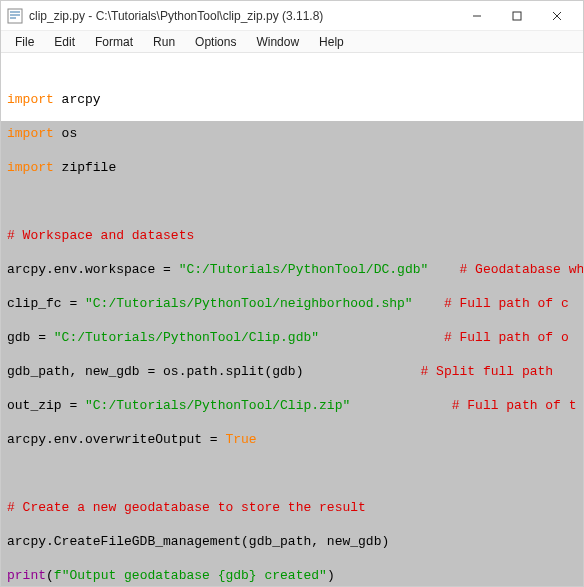 The height and width of the screenshot is (587, 584). What do you see at coordinates (292, 16) in the screenshot?
I see `titlebar: clip_zip.py - C:\Tutorials\PythonTool\cl…` at bounding box center [292, 16].